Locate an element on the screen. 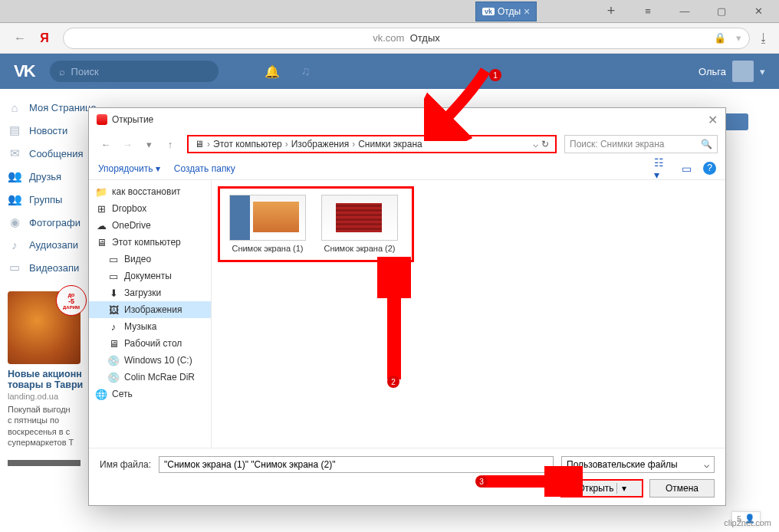 The height and width of the screenshot is (532, 779). nav-item-label: Фотографи is located at coordinates (55, 222).